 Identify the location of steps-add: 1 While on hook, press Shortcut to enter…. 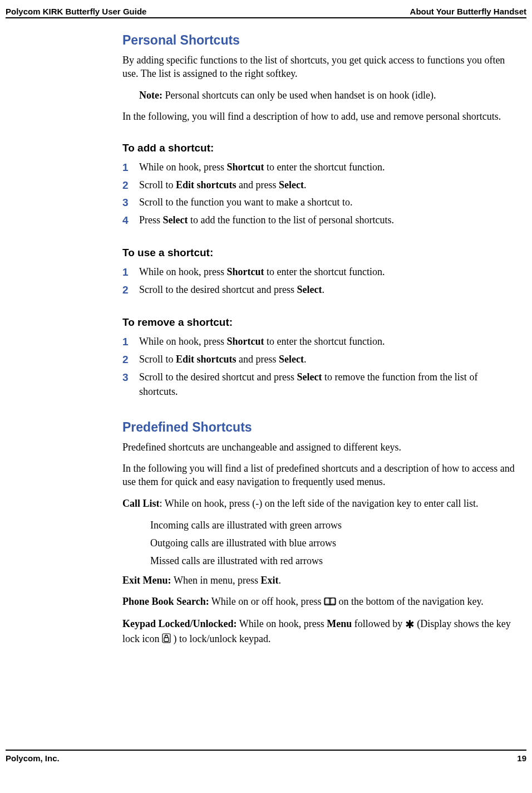
(319, 194).